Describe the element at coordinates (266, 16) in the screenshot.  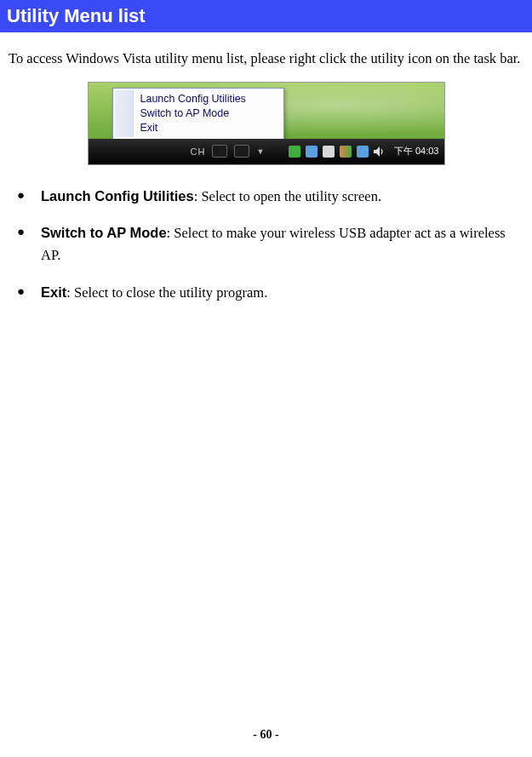
I see `section-header: Utility Menu list` at that location.